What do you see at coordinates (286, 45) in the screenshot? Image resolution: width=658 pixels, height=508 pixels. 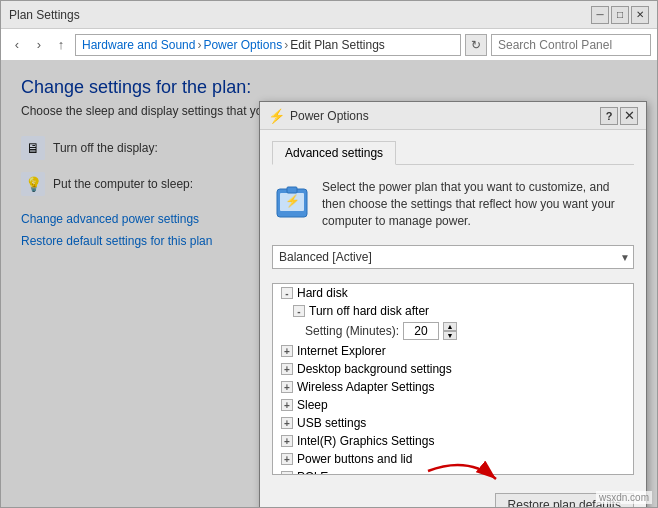 I see `sep2: ›` at bounding box center [286, 45].